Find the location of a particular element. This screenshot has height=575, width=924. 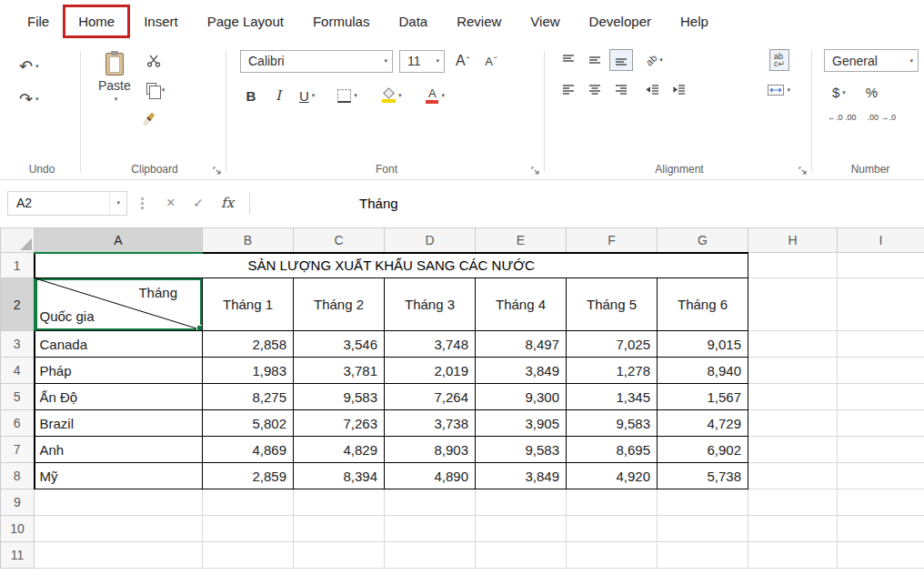

cell-I5 is located at coordinates (880, 397).